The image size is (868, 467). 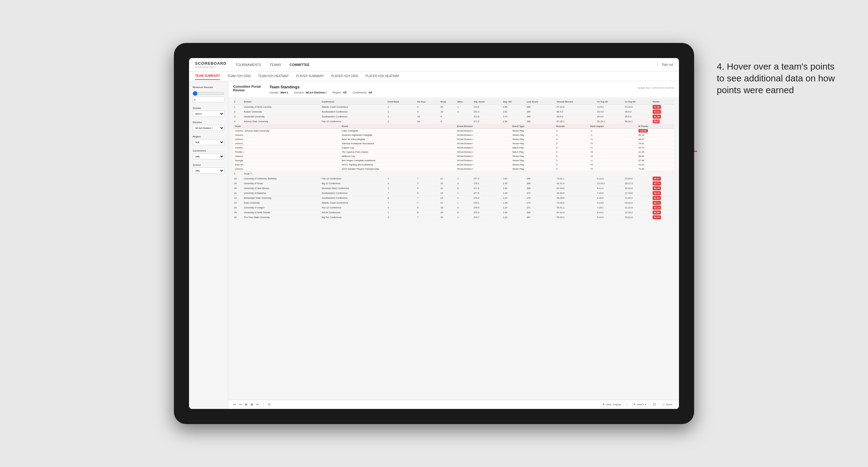 I want to click on table-row: 22 Mississippi State University Southeas…, so click(x=454, y=198).